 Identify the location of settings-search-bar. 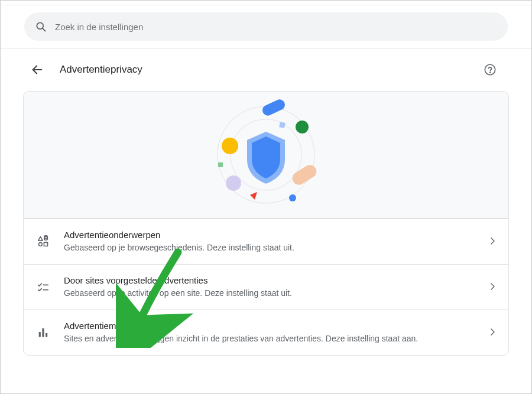
(266, 27).